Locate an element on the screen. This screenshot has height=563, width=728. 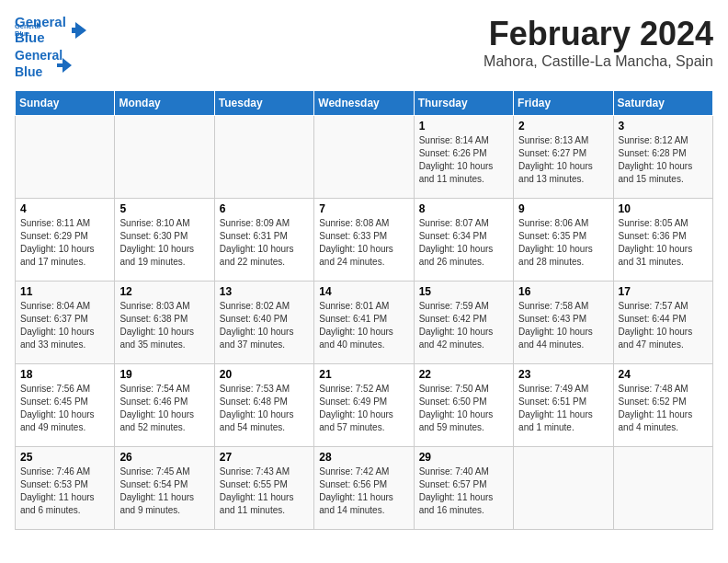
calendar-cell: 19Sunrise: 7:54 AMSunset: 6:46 PMDayligh… is located at coordinates (165, 406).